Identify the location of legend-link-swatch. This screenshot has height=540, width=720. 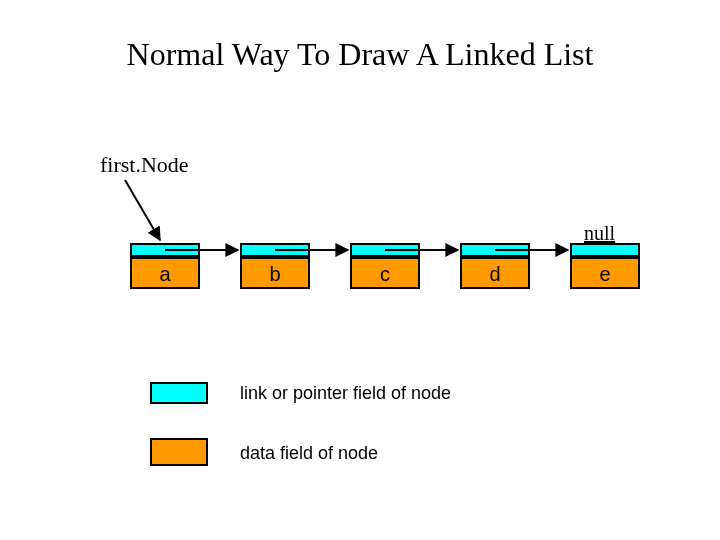
(179, 393).